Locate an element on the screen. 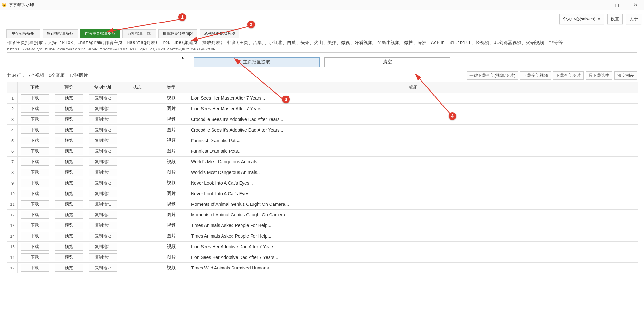 This screenshot has height=310, width=644. table-row: 14下载预览复制地址图片Times Animals Asked People F… is located at coordinates (323, 236).